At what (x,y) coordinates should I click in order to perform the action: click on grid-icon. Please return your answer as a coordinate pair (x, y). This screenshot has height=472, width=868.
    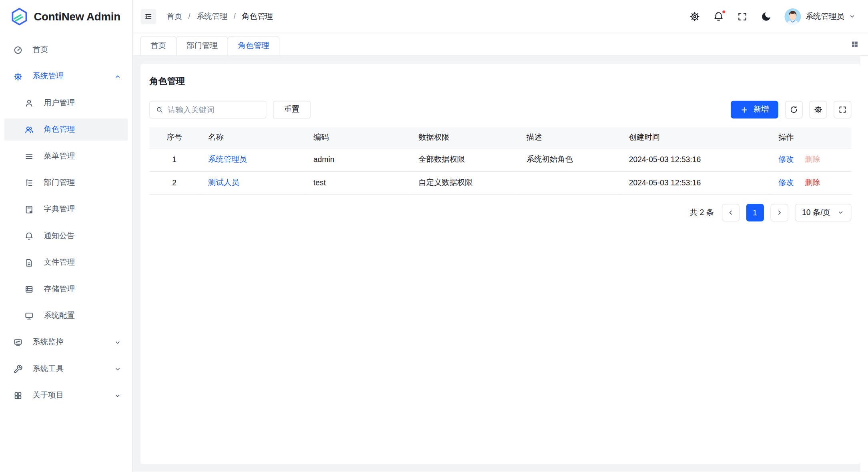
    Looking at the image, I should click on (855, 44).